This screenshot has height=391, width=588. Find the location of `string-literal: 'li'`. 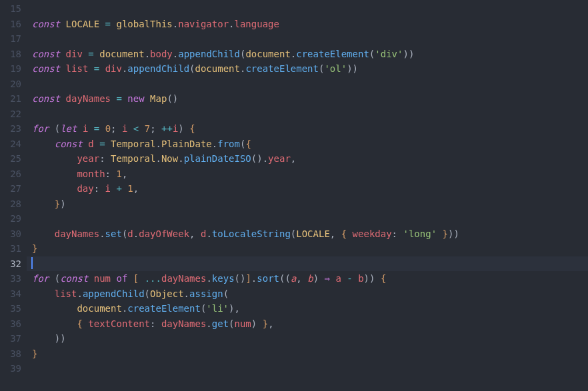

string-literal: 'li' is located at coordinates (217, 308).